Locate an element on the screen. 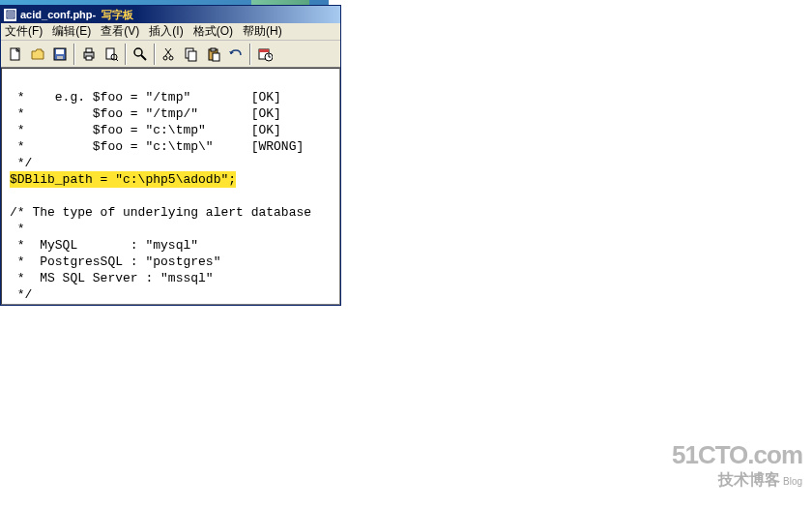 This screenshot has width=812, height=508. menu-insert: 插入(I) is located at coordinates (166, 31).